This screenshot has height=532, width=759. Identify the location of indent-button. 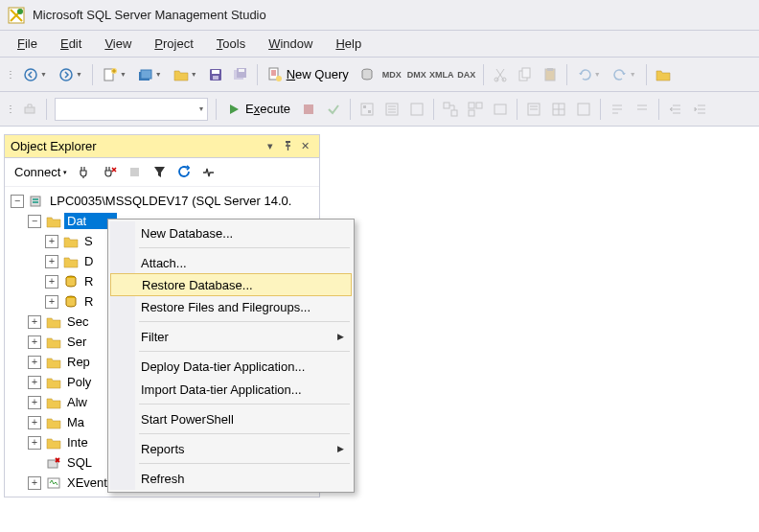
(676, 109).